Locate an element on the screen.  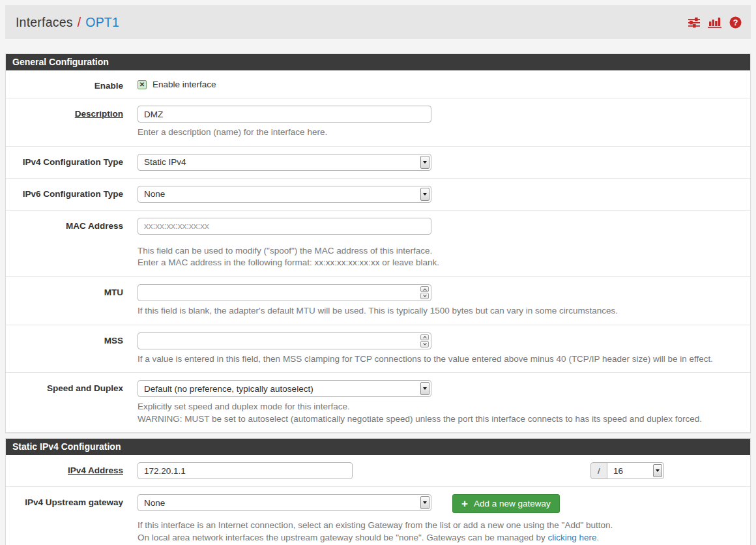
add-gateway-button: + Add a new gateway is located at coordinates (506, 503).